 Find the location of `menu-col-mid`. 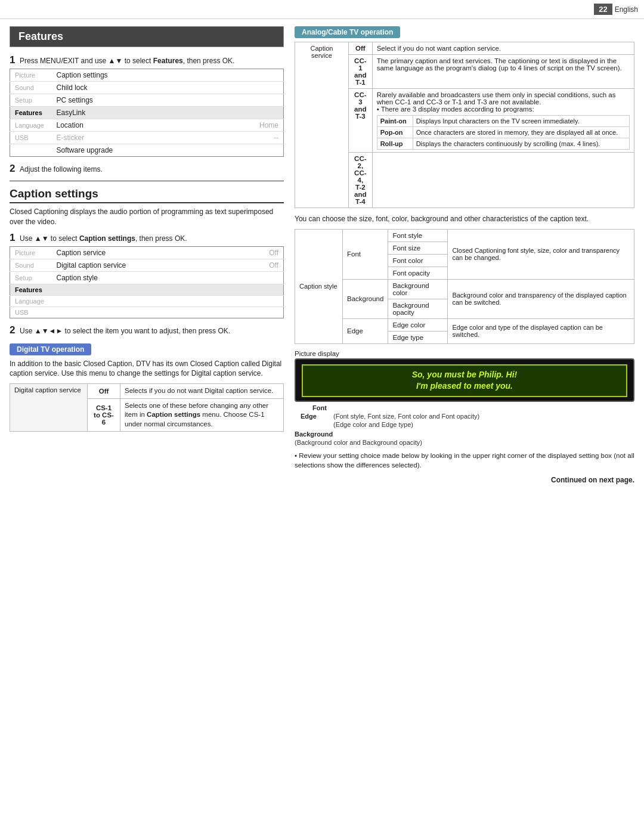

menu-col-mid is located at coordinates (106, 301).